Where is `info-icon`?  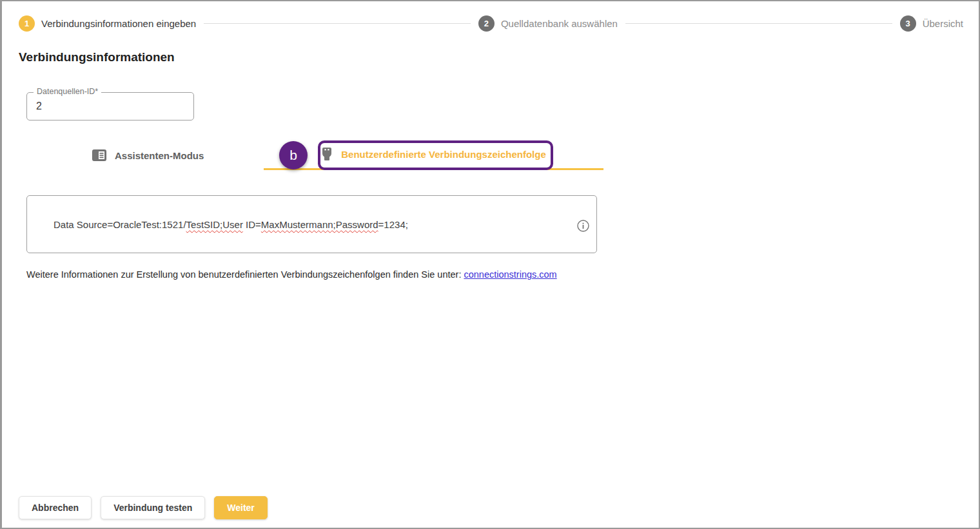
info-icon is located at coordinates (583, 226).